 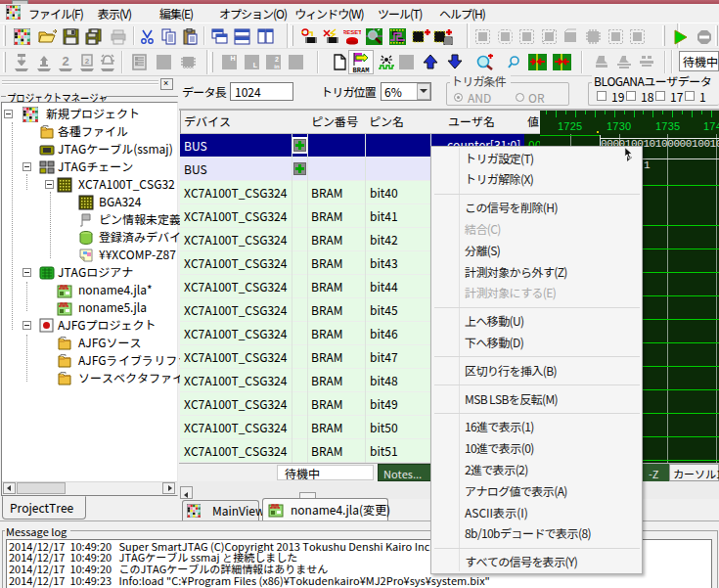 What do you see at coordinates (352, 32) in the screenshot?
I see `svg-text: RESET` at bounding box center [352, 32].